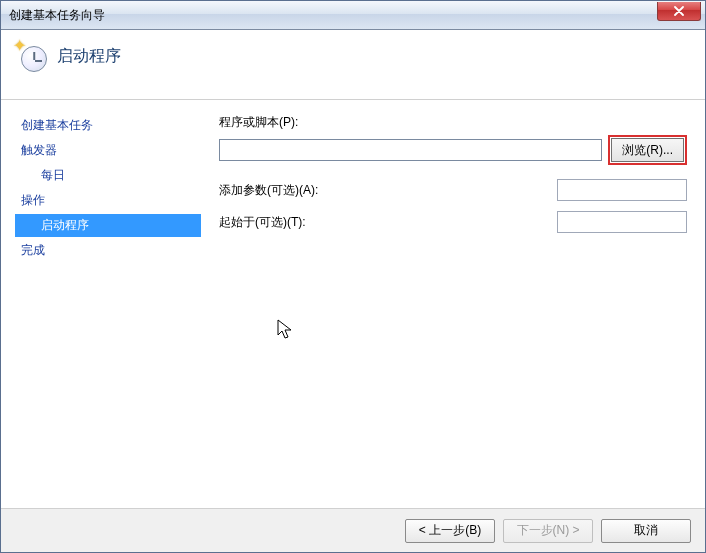 The width and height of the screenshot is (706, 553). Describe the element at coordinates (108, 150) in the screenshot. I see `sidebar-item-trigger: 触发器` at that location.